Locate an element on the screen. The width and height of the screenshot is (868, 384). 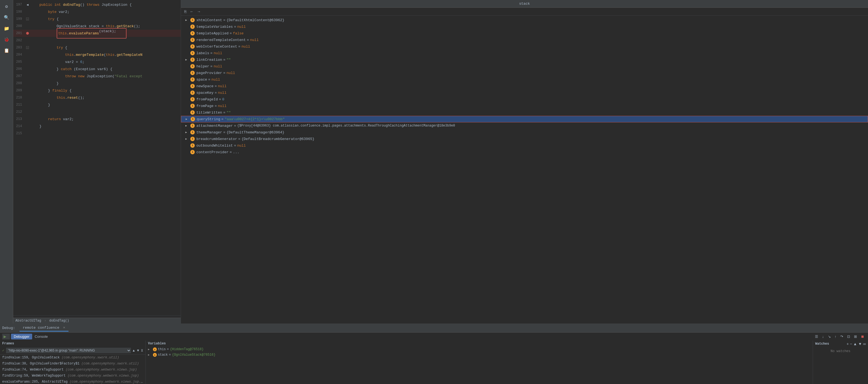
debug-step-out-btn: ↑ is located at coordinates (836, 336).